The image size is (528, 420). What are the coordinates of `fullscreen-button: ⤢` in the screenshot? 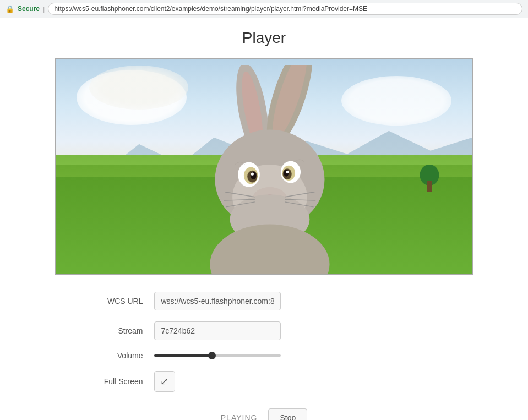 It's located at (165, 381).